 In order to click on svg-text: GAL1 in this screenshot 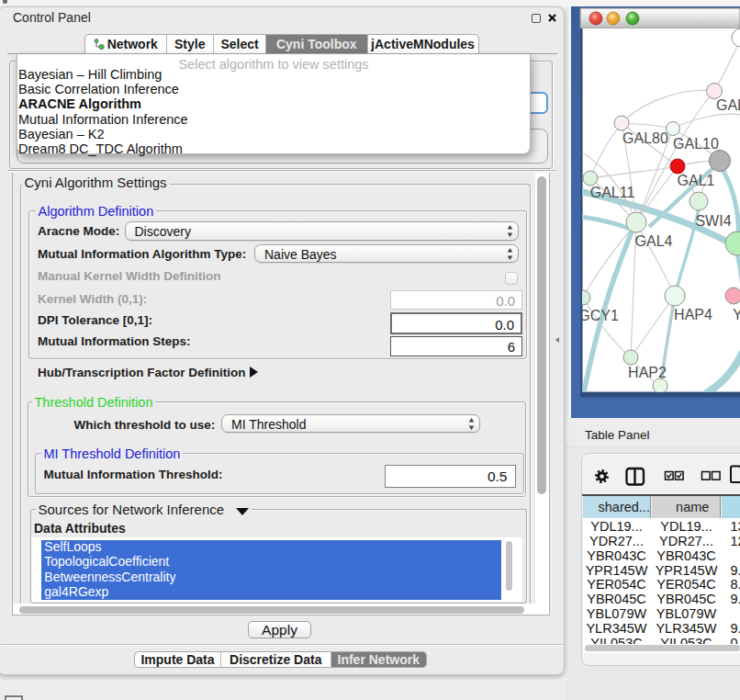, I will do `click(696, 180)`.